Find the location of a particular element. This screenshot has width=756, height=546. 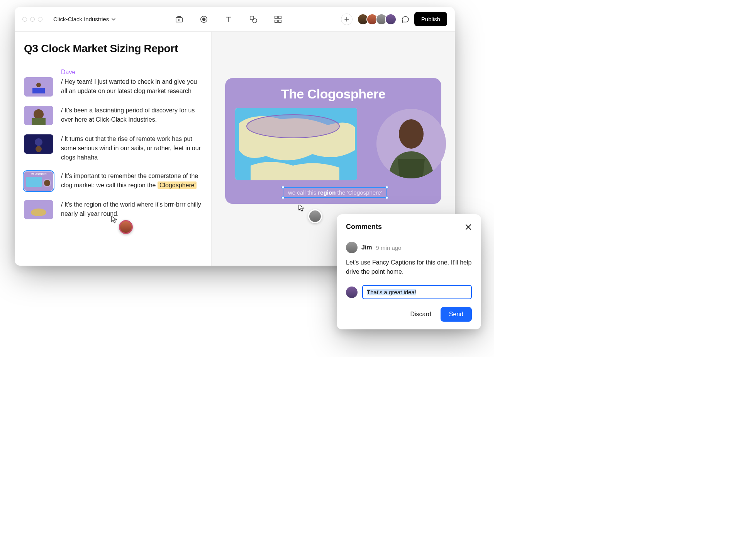

world-map is located at coordinates (296, 144).